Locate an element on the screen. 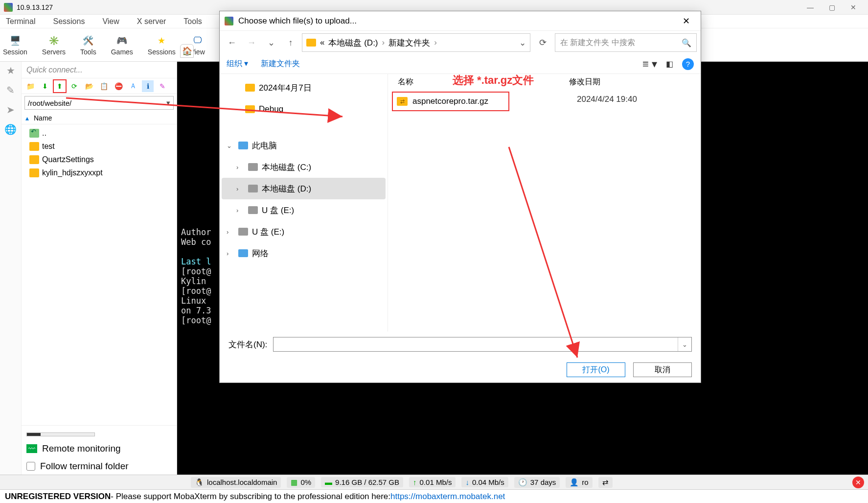  dialog-logo-icon is located at coordinates (229, 21).